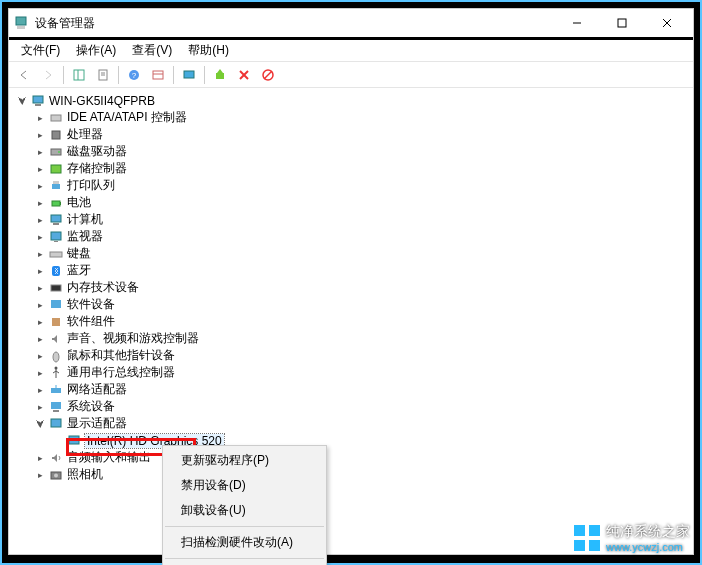 This screenshot has height=565, width=702. I want to click on tree-item: ▸磁盘驱动器, so click(351, 152).